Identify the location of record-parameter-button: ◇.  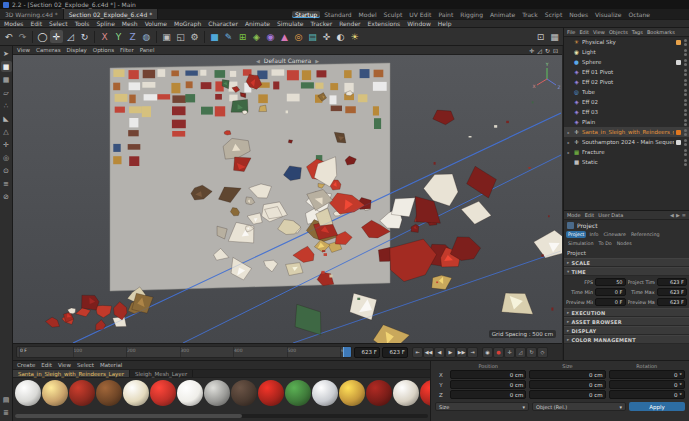
(542, 352).